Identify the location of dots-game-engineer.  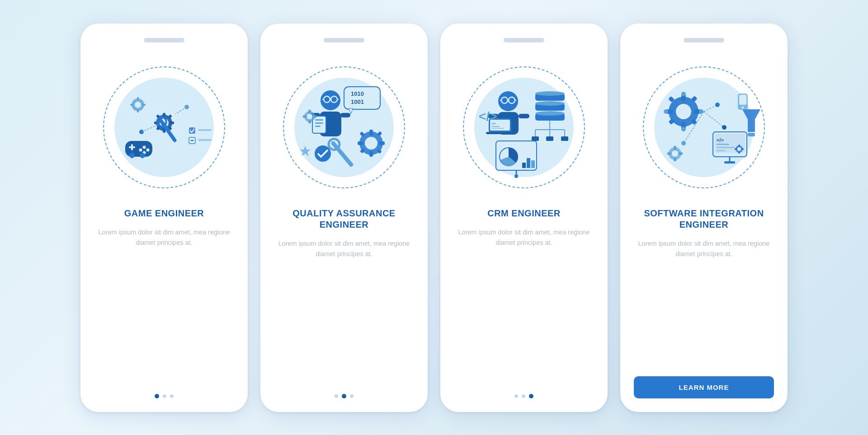
(164, 396).